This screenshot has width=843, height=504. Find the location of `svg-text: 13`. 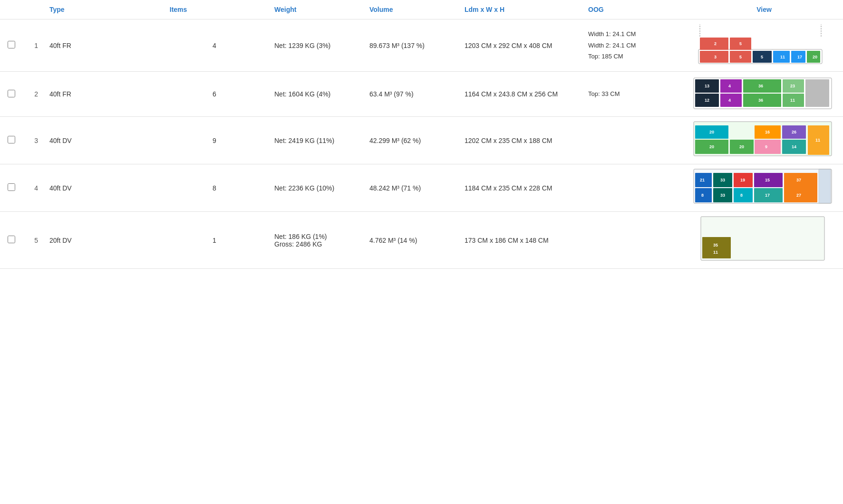

svg-text: 13 is located at coordinates (707, 86).